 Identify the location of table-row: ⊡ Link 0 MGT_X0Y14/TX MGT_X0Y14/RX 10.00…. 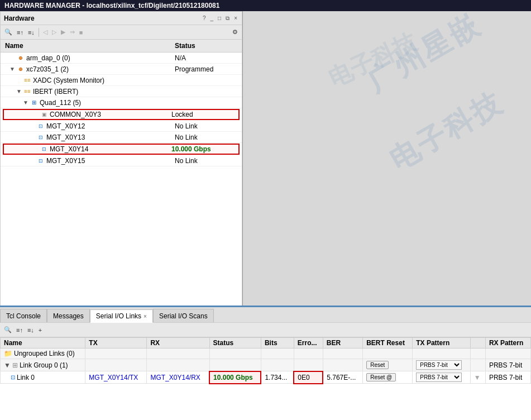
(266, 378).